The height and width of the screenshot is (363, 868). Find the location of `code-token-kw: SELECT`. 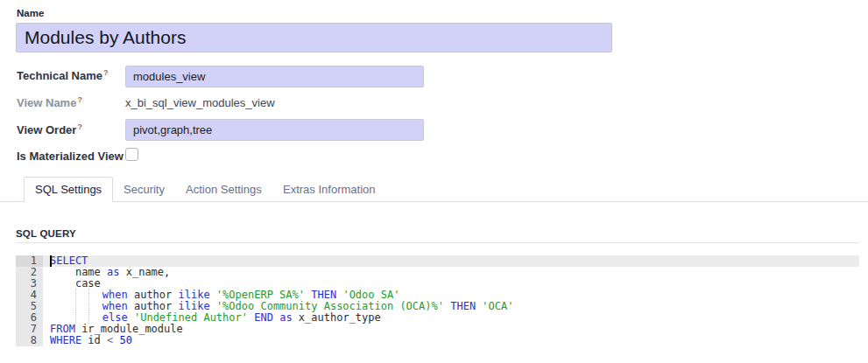

code-token-kw: SELECT is located at coordinates (68, 261).